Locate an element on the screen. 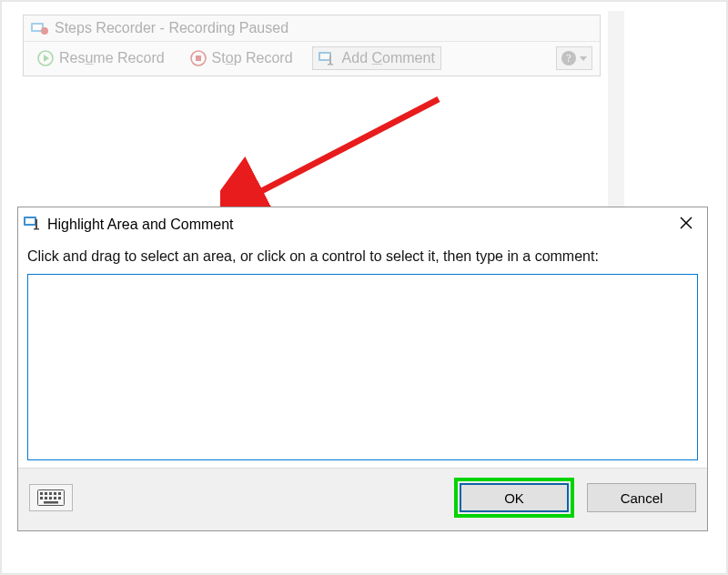 This screenshot has height=575, width=728. on-screen-keyboard-button is located at coordinates (51, 498).